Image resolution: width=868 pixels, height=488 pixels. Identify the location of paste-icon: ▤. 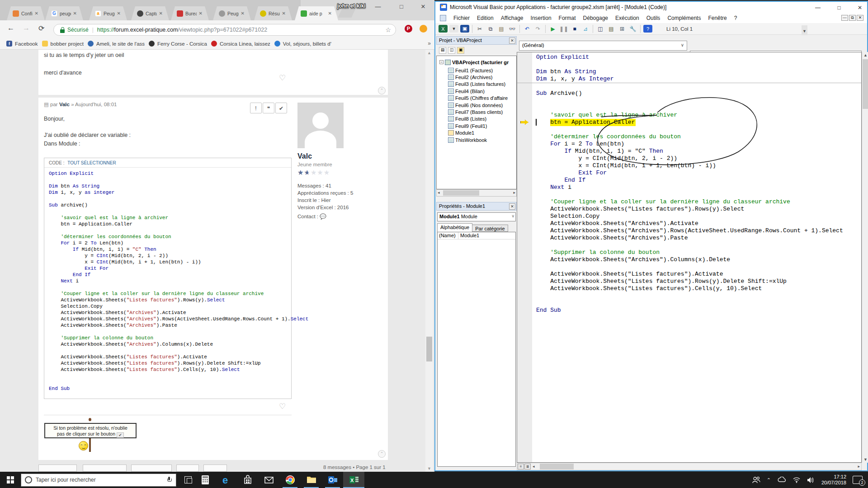
(501, 29).